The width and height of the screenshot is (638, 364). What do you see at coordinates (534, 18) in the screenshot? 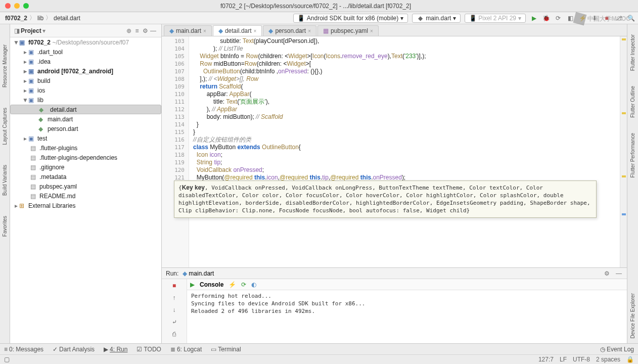
I see `run-button: ▶` at bounding box center [534, 18].